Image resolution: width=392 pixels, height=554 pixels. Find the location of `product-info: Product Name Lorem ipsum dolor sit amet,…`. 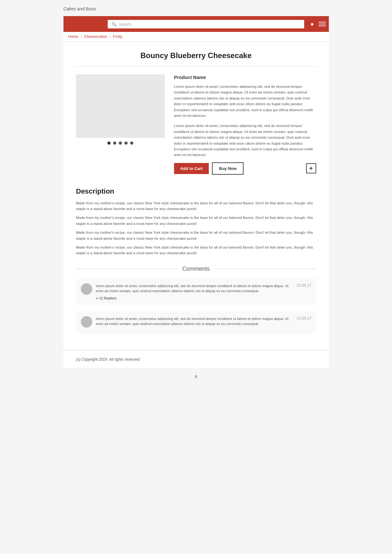

product-info: Product Name Lorem ipsum dolor sit amet,… is located at coordinates (245, 124).